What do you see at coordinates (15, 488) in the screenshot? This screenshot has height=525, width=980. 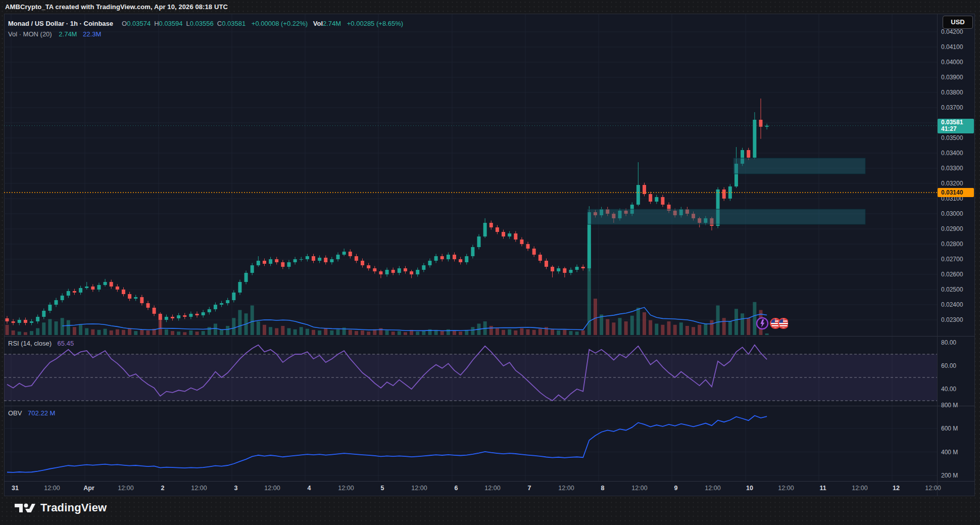 I see `time-axis-label: 31` at bounding box center [15, 488].